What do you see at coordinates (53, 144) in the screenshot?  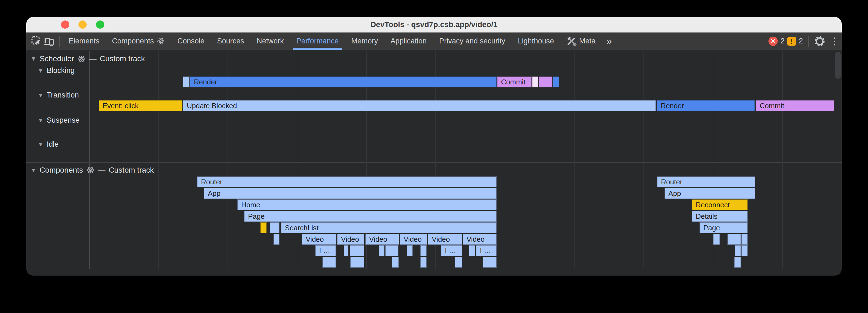 I see `lane-name: Idle` at bounding box center [53, 144].